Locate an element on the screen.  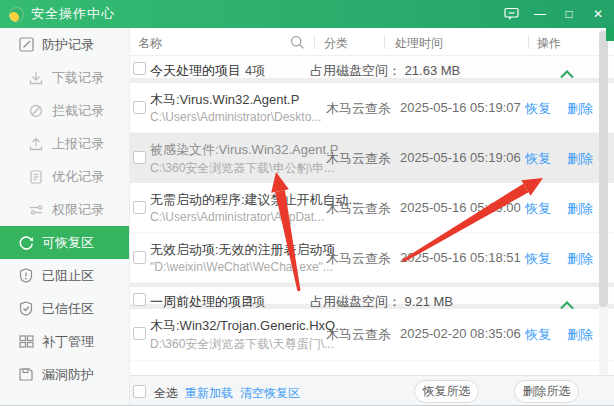
sidebar-item-label: 优化记录 is located at coordinates (78, 177).